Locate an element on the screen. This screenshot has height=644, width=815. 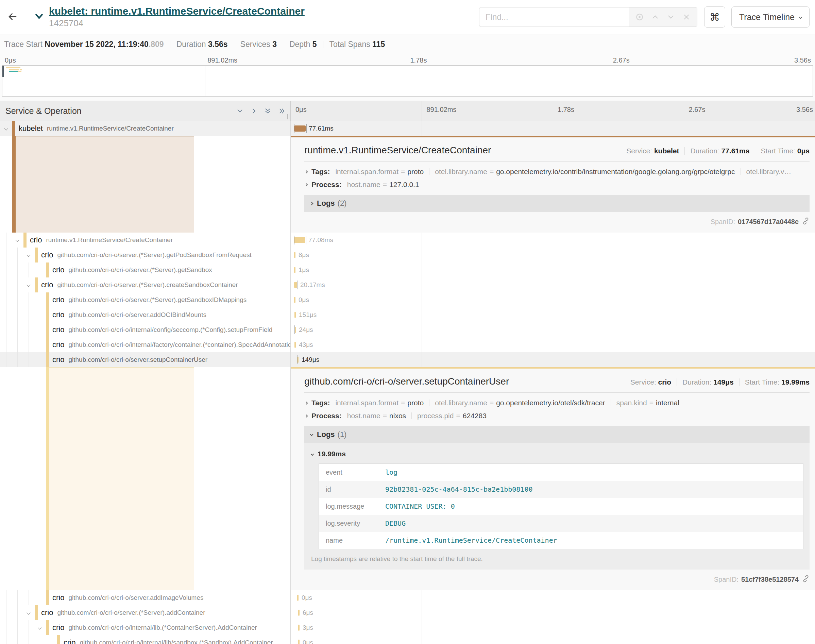
span-timeline-cell: 24μs is located at coordinates (553, 330).